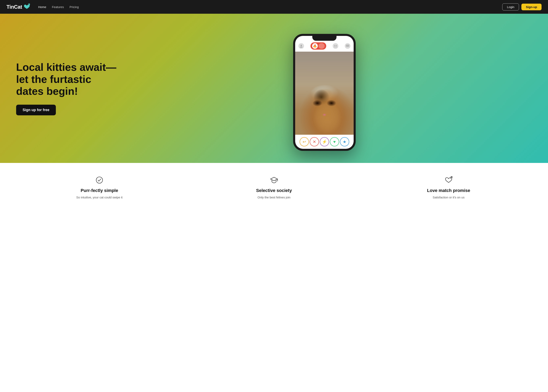 The height and width of the screenshot is (392, 548). I want to click on feature-selective-title: Selective society, so click(274, 191).